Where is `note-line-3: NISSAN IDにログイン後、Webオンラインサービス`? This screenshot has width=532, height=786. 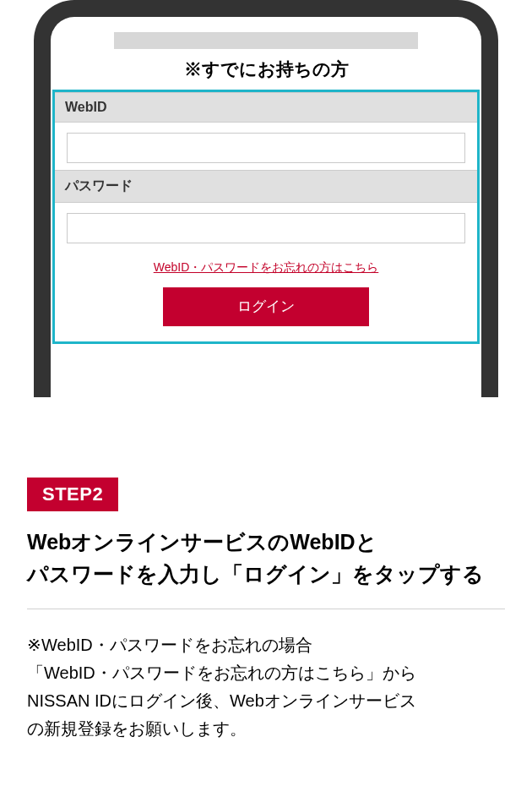
note-line-3: NISSAN IDにログイン後、Webオンラインサービス is located at coordinates (221, 701).